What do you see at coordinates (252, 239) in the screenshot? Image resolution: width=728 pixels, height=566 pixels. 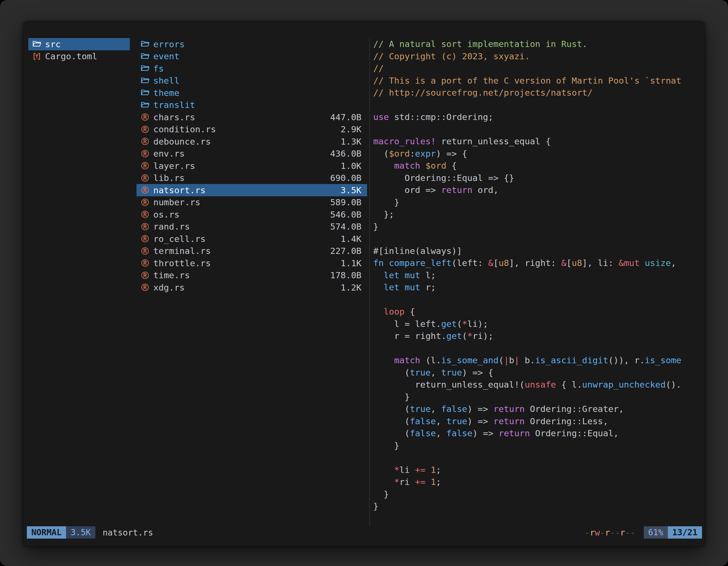 I see `file-row: ro_cell.rs1.4K` at bounding box center [252, 239].